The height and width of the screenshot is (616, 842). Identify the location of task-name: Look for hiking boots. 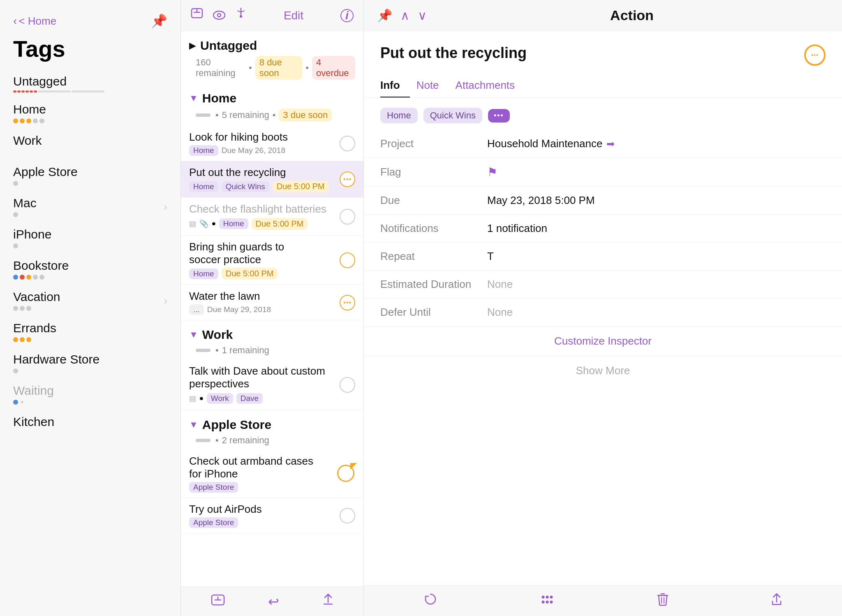
(262, 137).